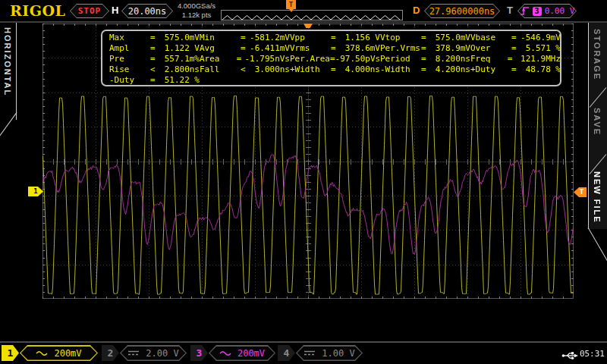 The image size is (607, 364). What do you see at coordinates (329, 353) in the screenshot?
I see `channel-4-scale-readout: 1.00 V` at bounding box center [329, 353].